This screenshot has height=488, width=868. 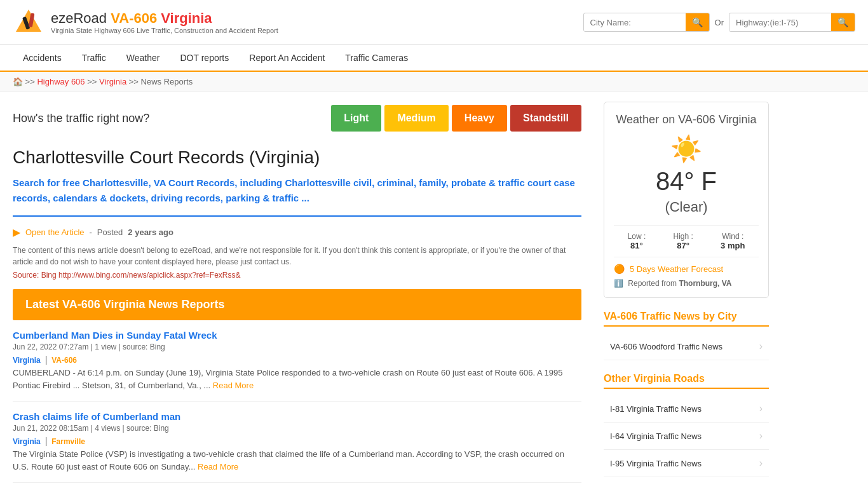 I want to click on sidebar-link-i64-label: I-64 Virginia Traffic News, so click(x=656, y=436).